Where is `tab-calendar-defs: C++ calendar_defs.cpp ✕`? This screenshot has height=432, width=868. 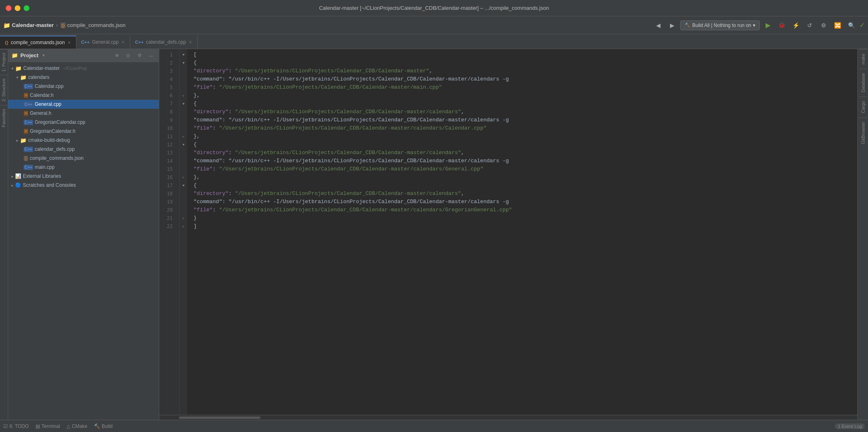 tab-calendar-defs: C++ calendar_defs.cpp ✕ is located at coordinates (164, 42).